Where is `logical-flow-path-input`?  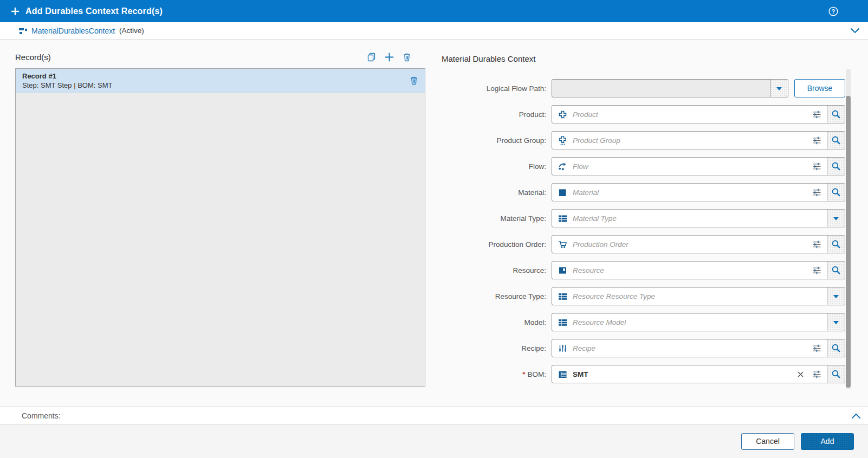
logical-flow-path-input is located at coordinates (661, 88).